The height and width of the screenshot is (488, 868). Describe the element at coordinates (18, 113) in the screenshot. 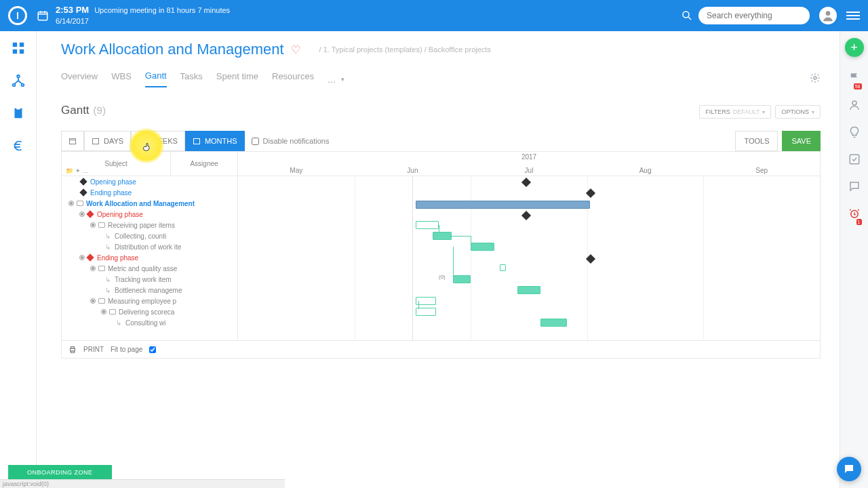

I see `clipboard-icon` at that location.